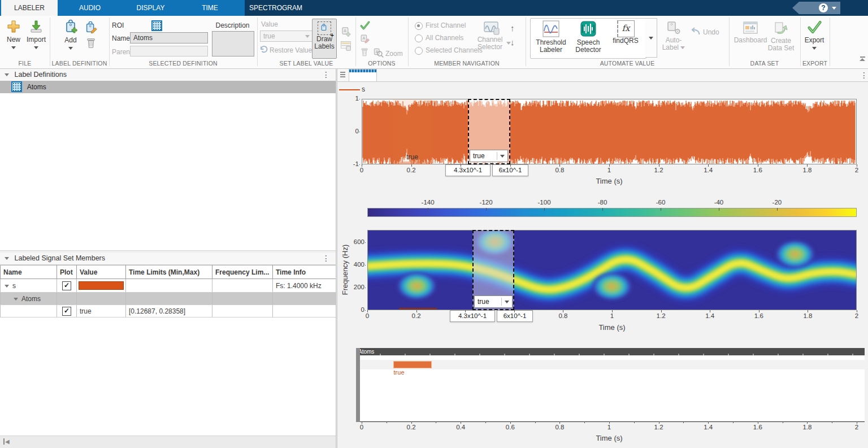  I want to click on draw-labels-button: + DrawLabels, so click(324, 38).